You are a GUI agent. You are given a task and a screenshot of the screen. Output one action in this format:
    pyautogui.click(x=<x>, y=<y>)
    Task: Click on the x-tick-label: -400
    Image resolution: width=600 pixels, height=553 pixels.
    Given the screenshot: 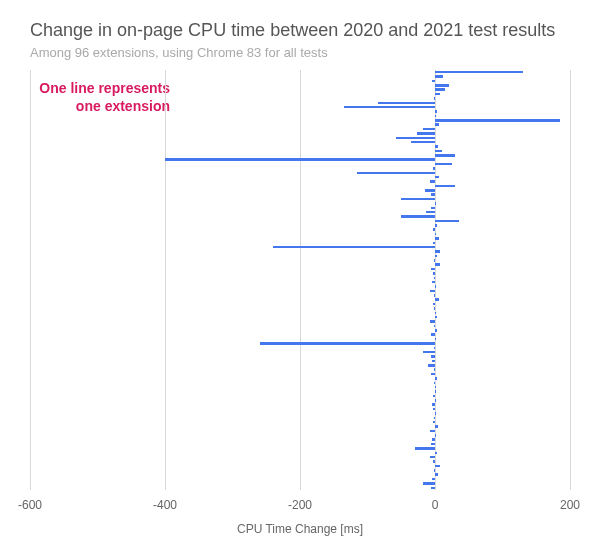 What is the action you would take?
    pyautogui.click(x=165, y=505)
    